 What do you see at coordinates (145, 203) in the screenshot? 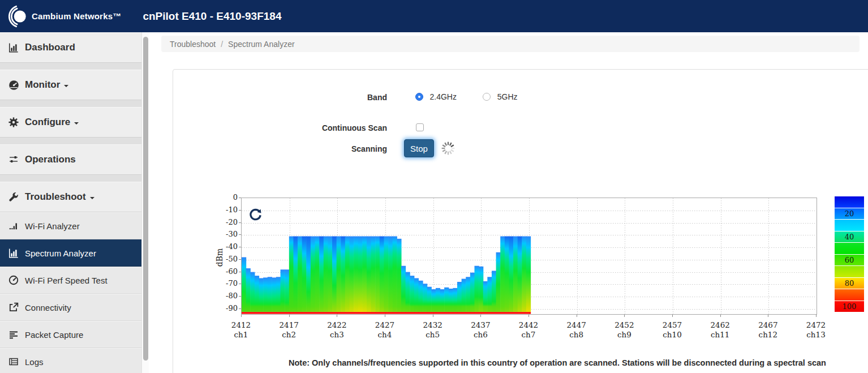
I see `sidebar-scrollbar` at bounding box center [145, 203].